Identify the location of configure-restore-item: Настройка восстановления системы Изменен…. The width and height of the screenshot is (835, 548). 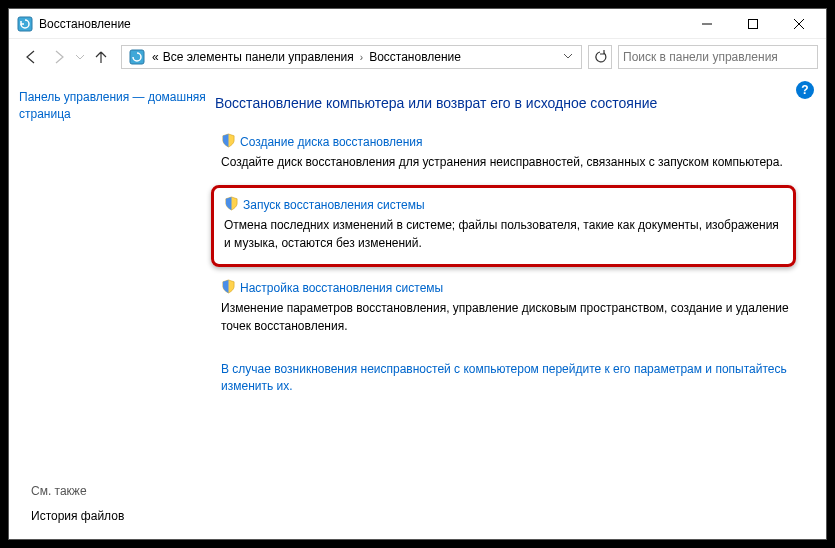
(506, 310).